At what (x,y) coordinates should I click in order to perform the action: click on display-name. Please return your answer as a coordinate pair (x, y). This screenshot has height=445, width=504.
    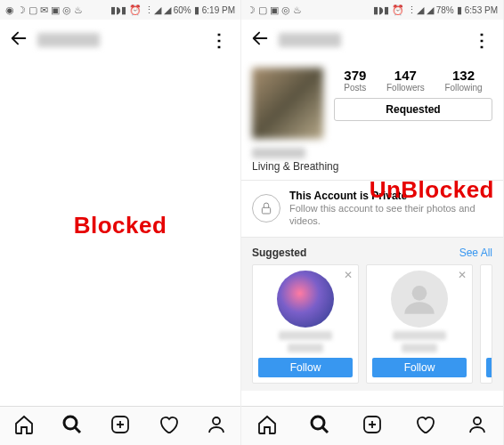
    Looking at the image, I should click on (279, 153).